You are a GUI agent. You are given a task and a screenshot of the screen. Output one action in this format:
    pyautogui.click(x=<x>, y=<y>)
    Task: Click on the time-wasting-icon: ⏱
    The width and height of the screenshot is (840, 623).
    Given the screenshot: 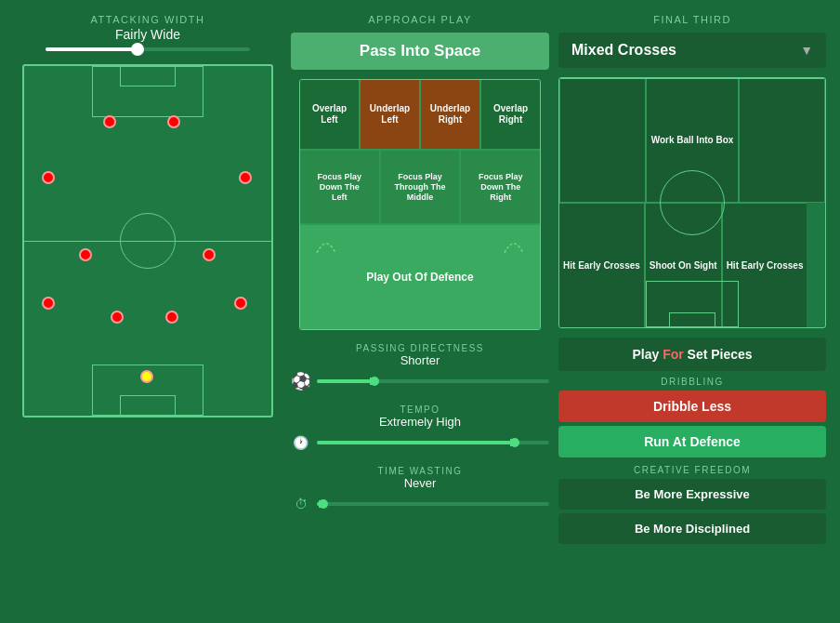 What is the action you would take?
    pyautogui.click(x=301, y=504)
    